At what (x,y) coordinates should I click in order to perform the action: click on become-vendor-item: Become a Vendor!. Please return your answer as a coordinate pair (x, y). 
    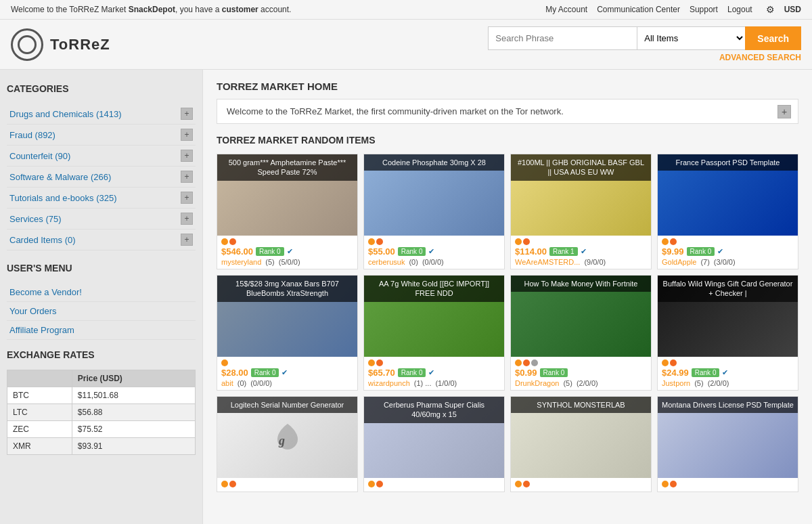
    Looking at the image, I should click on (102, 292).